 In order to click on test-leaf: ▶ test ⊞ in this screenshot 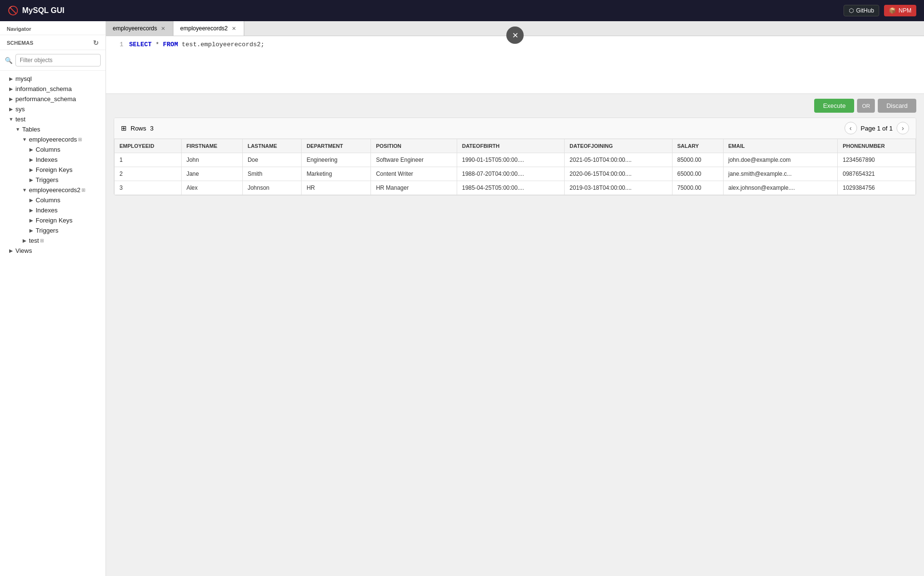, I will do `click(53, 241)`.